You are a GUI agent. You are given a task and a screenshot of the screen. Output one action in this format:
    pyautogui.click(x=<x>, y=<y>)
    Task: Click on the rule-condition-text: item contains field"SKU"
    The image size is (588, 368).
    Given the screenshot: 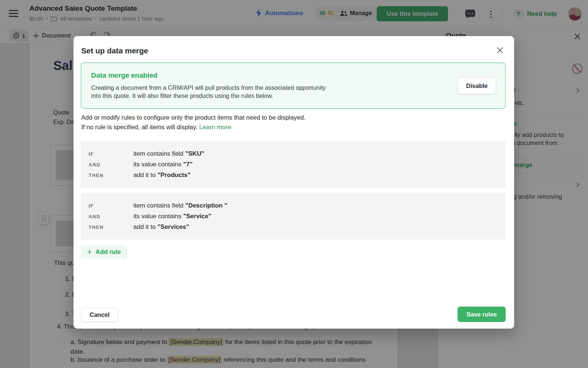 What is the action you would take?
    pyautogui.click(x=169, y=154)
    